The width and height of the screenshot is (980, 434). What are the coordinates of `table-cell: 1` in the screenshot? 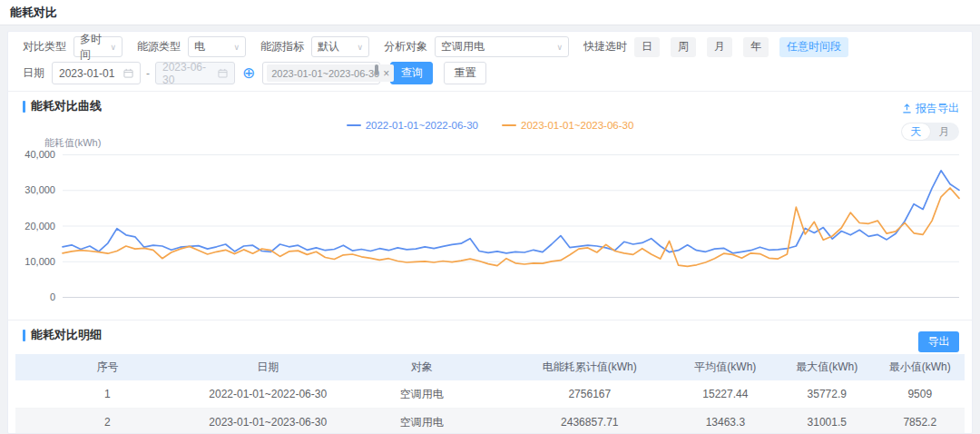 It's located at (107, 394).